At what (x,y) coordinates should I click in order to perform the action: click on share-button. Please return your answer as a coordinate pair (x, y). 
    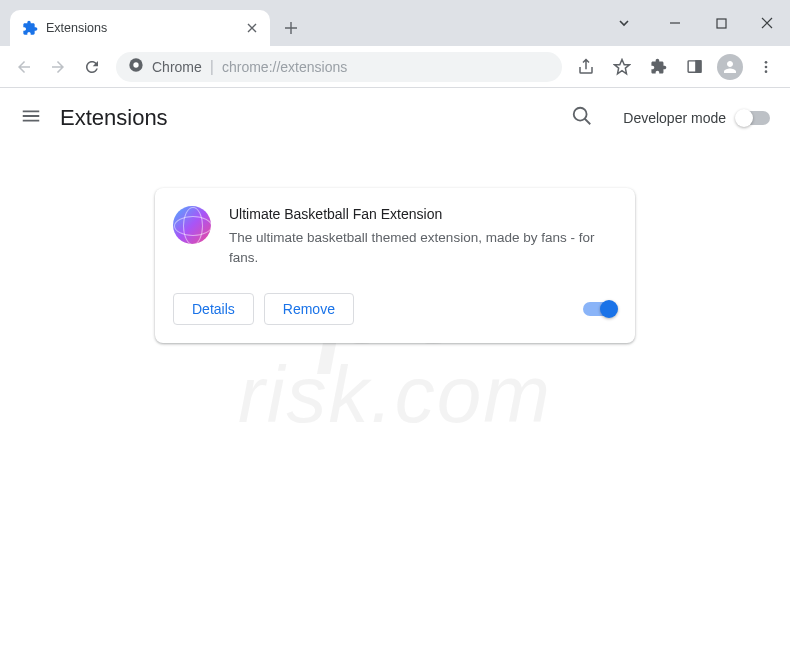
    Looking at the image, I should click on (586, 67).